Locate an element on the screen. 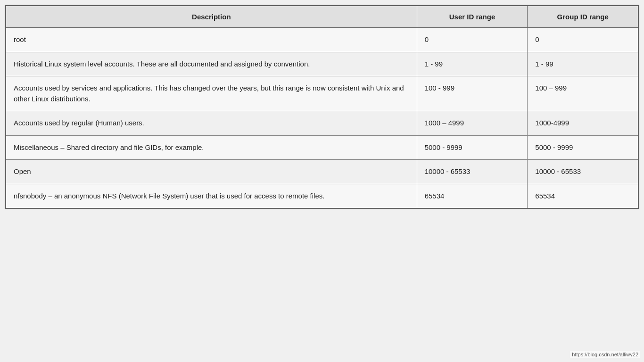 The width and height of the screenshot is (644, 362). cell-description: Miscellaneous – Shared directory and fil… is located at coordinates (212, 148).